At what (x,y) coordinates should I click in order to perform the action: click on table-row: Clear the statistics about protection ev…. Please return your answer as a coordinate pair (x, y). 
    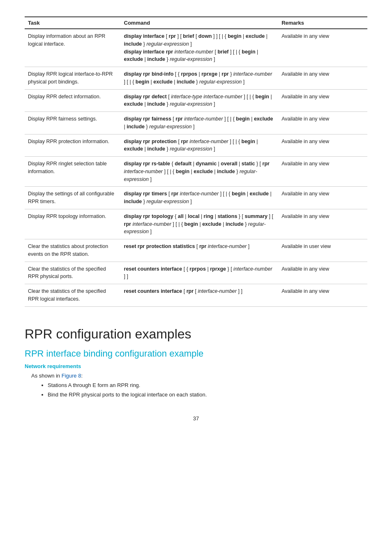
    Looking at the image, I should click on (196, 251).